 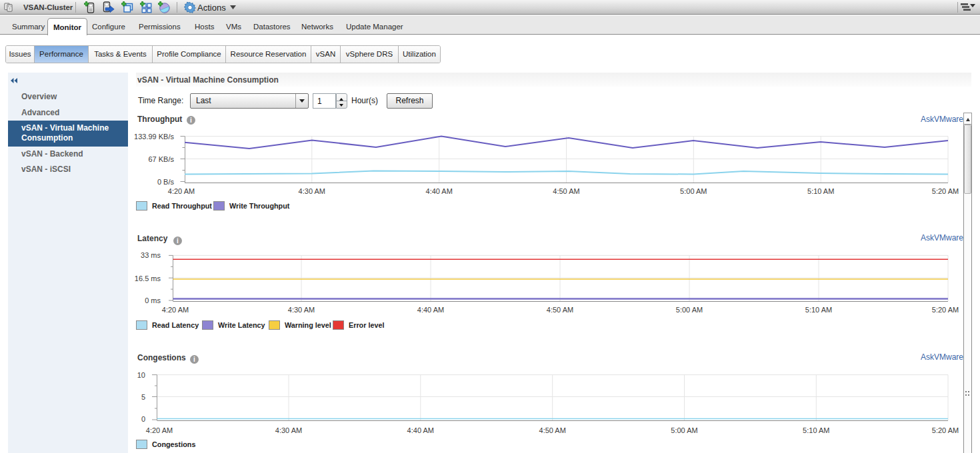 What do you see at coordinates (148, 278) in the screenshot?
I see `svg-text: 16.5 ms` at bounding box center [148, 278].